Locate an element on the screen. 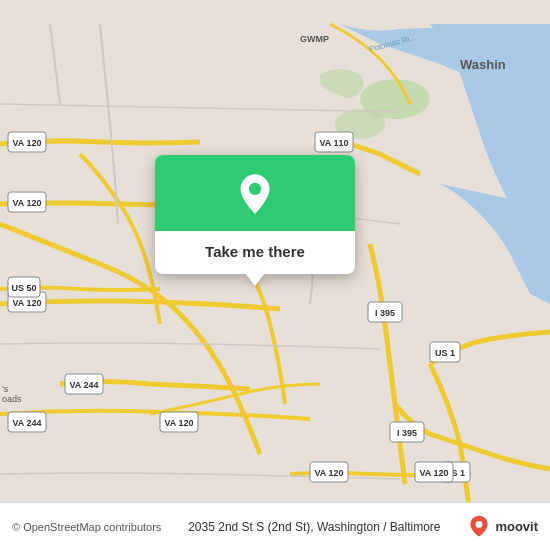 The height and width of the screenshot is (550, 550). svg-text: oads is located at coordinates (12, 399).